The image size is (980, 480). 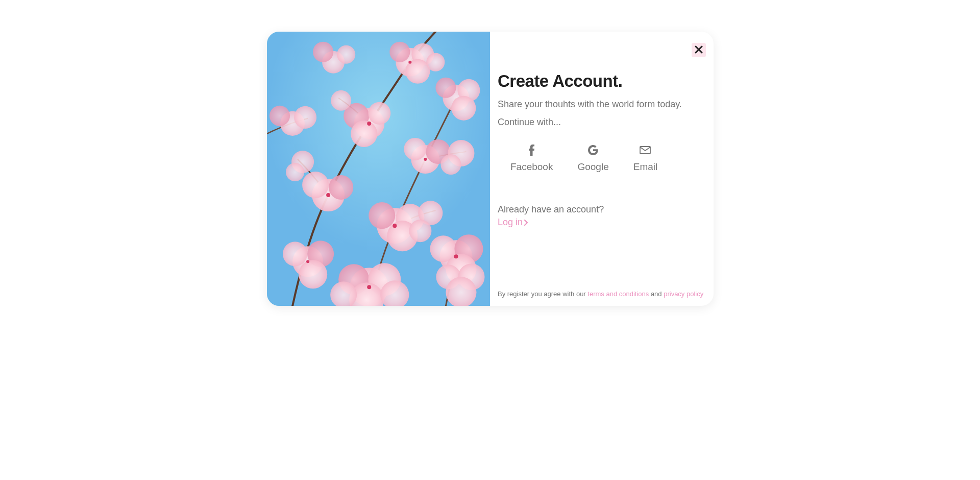 I want to click on google-icon, so click(x=593, y=150).